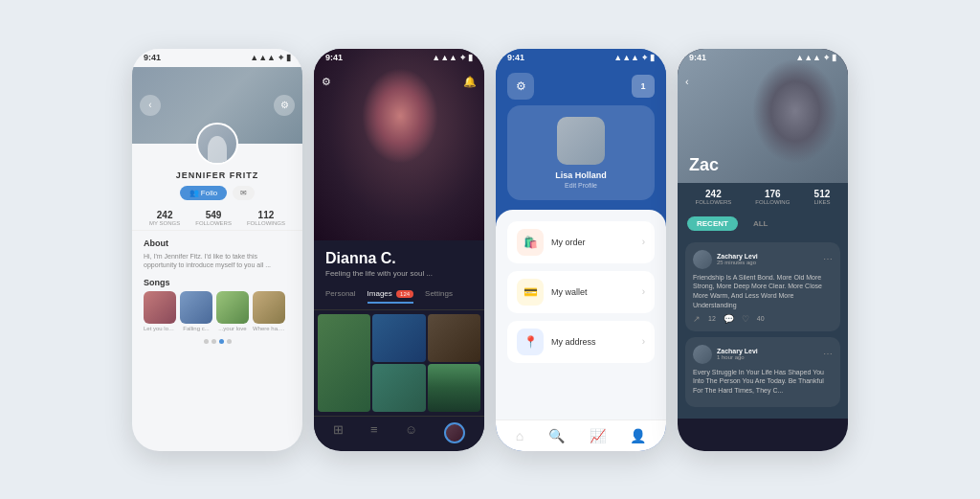 Image resolution: width=980 pixels, height=499 pixels. What do you see at coordinates (152, 57) in the screenshot?
I see `time-1: 9:41` at bounding box center [152, 57].